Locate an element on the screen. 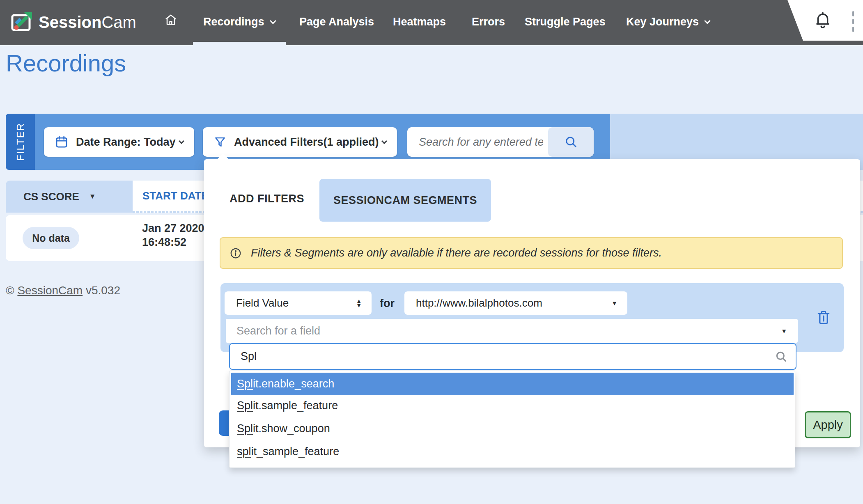 This screenshot has height=504, width=863. advanced-filters-button: Advanced Filters(1 applied) is located at coordinates (300, 142).